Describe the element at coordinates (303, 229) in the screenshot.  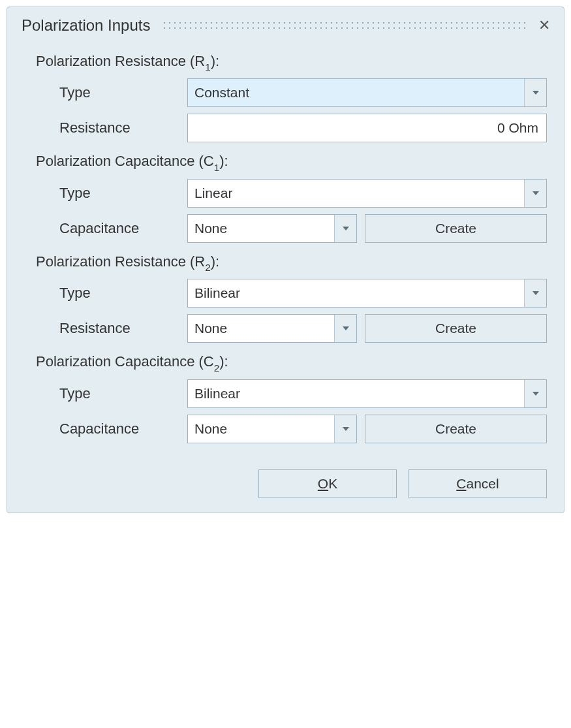
I see `c1-value-row: Capacitance None Create` at that location.